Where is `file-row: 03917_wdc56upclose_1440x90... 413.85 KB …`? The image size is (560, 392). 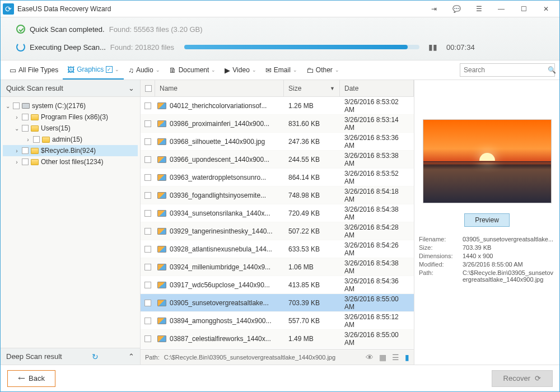
file-row: 03917_wdc56upclose_1440x90... 413.85 KB … is located at coordinates (277, 285).